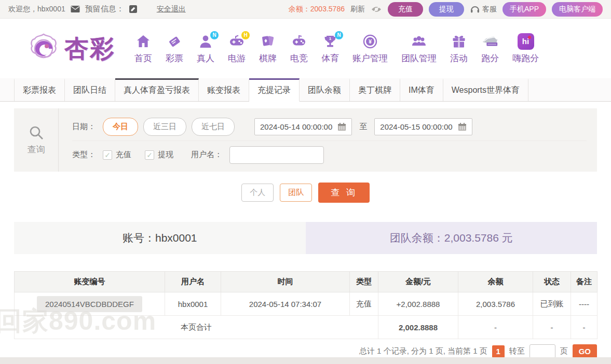 The image size is (611, 364). What do you see at coordinates (358, 9) in the screenshot?
I see `refresh-link: 刷新` at bounding box center [358, 9].